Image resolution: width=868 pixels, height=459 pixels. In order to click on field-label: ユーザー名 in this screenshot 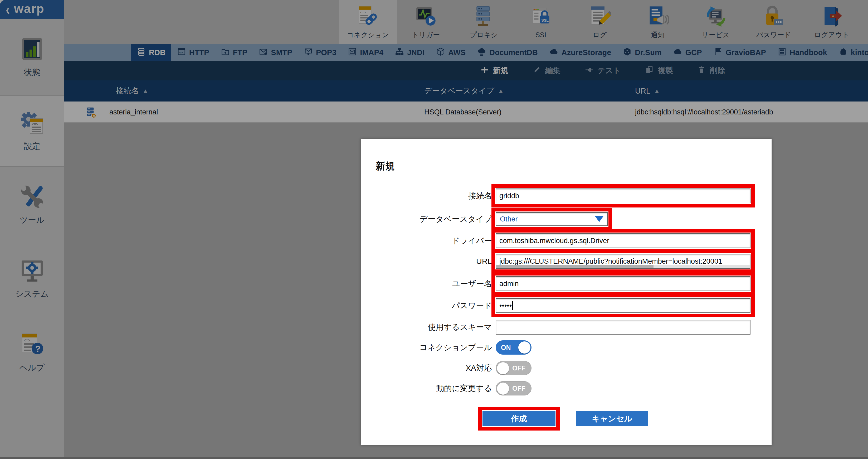, I will do `click(429, 284)`.